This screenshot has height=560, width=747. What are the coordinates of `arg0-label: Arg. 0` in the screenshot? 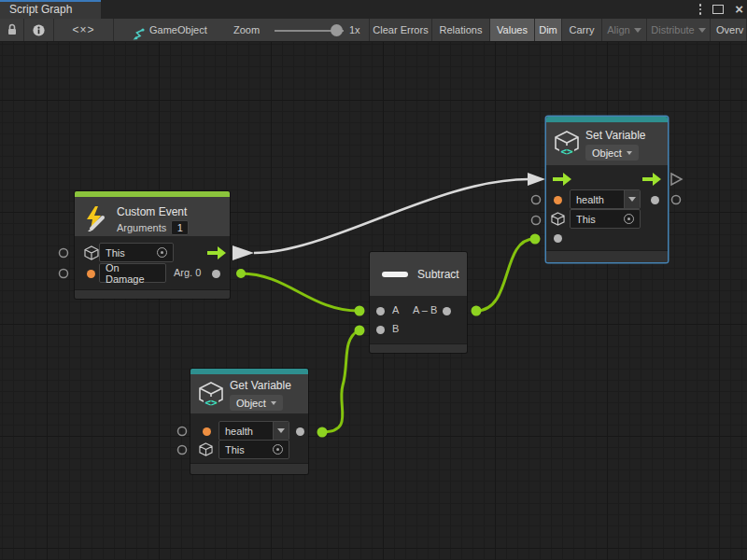 It's located at (187, 273).